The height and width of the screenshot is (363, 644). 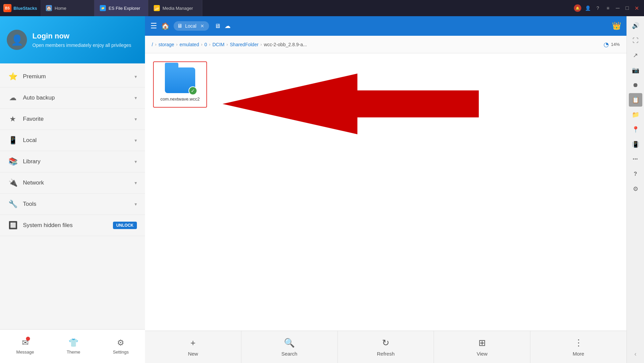 What do you see at coordinates (76, 140) in the screenshot?
I see `sidebar-item-label-local: Local` at bounding box center [76, 140].